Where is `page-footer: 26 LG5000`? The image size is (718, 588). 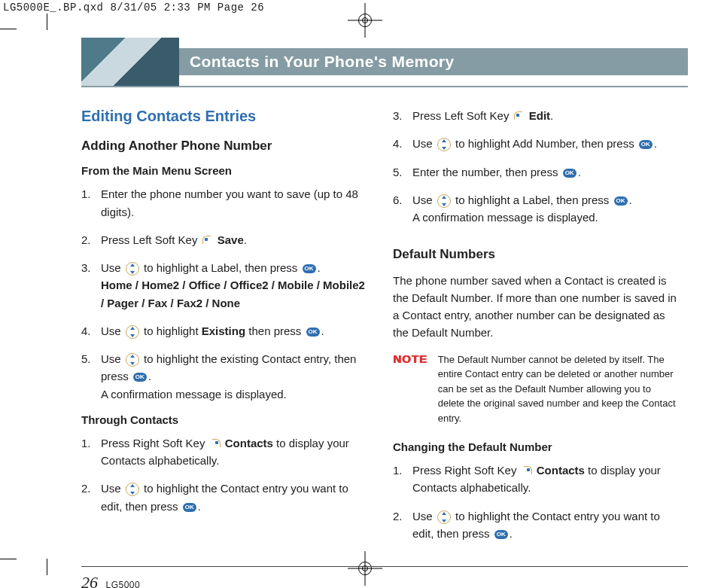 page-footer: 26 LG5000 is located at coordinates (385, 577).